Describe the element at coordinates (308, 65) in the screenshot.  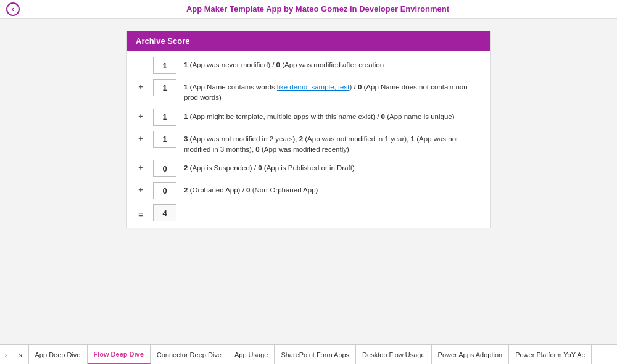
I see `score-row-1: 1 1 (App was never modified) / 0 (App wa…` at that location.